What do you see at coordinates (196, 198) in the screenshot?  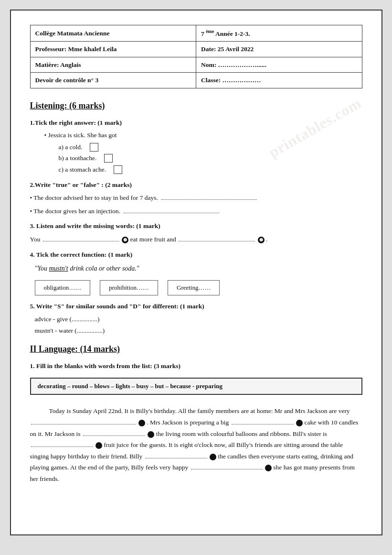 I see `q2-item-1: • The doctor advised her to stay in bed …` at bounding box center [196, 198].